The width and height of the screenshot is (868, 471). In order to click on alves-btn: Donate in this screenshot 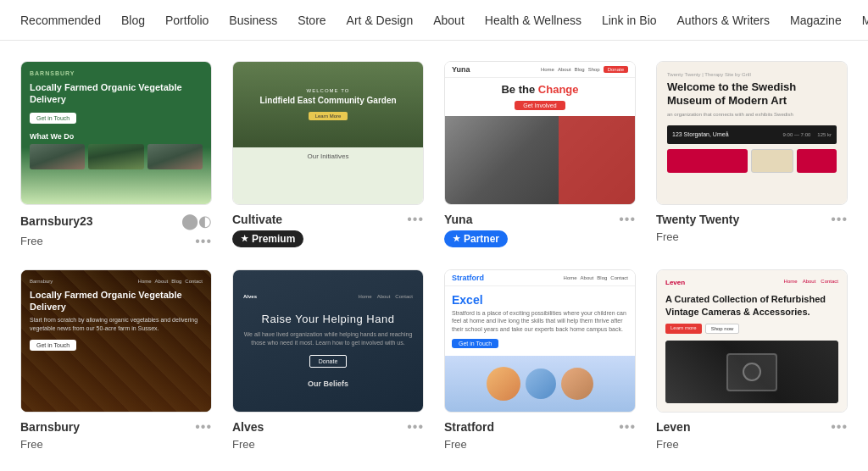, I will do `click(329, 361)`.